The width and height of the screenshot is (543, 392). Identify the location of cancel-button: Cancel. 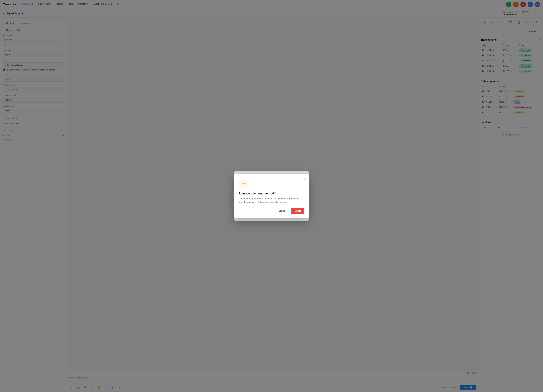
(282, 211).